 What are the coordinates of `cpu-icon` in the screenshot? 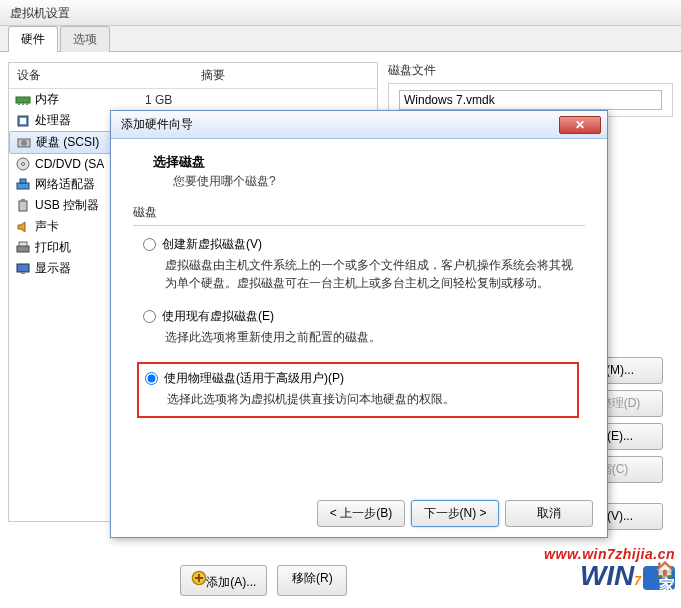 It's located at (23, 121).